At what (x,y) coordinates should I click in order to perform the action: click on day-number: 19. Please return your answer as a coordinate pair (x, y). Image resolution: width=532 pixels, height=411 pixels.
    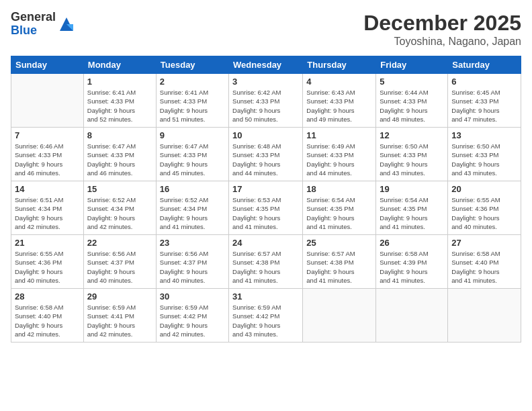
    Looking at the image, I should click on (412, 189).